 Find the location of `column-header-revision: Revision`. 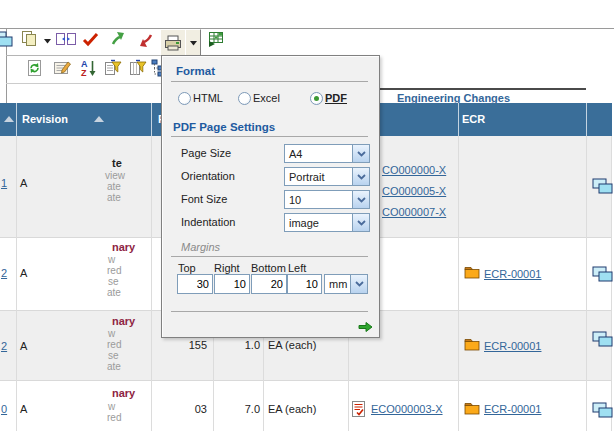

column-header-revision: Revision is located at coordinates (45, 120).